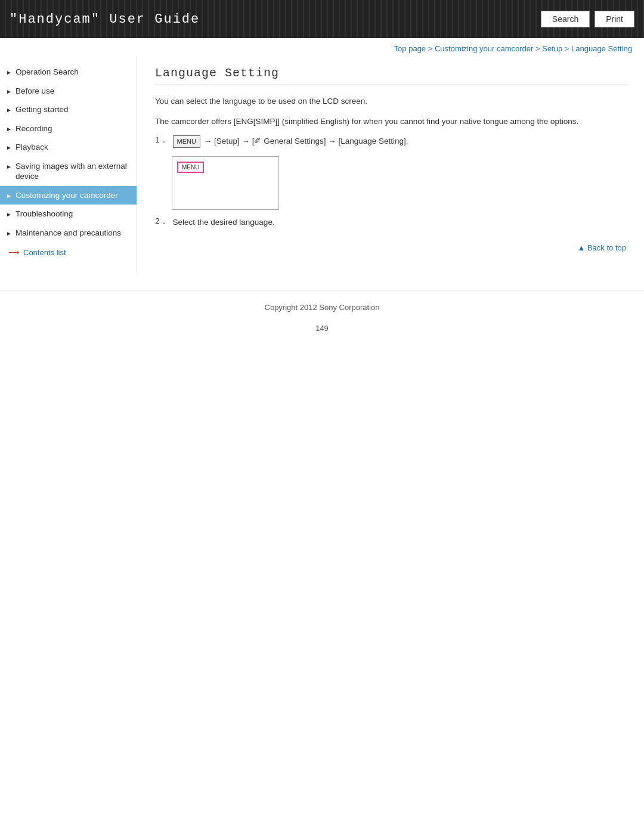  I want to click on sidebar-item-label: Maintenance and precautions, so click(68, 233).